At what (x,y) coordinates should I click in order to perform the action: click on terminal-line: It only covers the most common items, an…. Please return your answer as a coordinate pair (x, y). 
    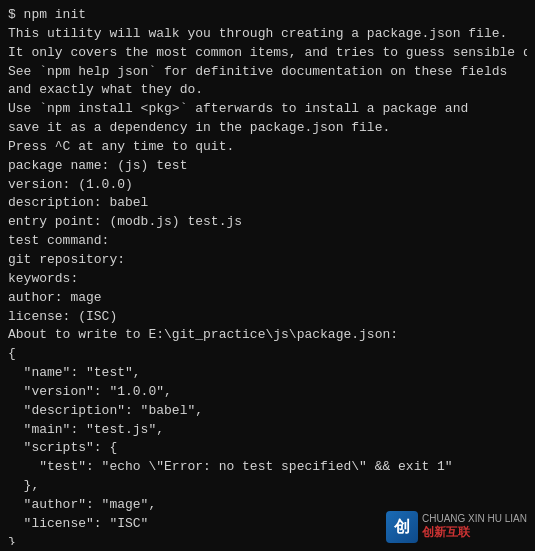
    Looking at the image, I should click on (268, 54).